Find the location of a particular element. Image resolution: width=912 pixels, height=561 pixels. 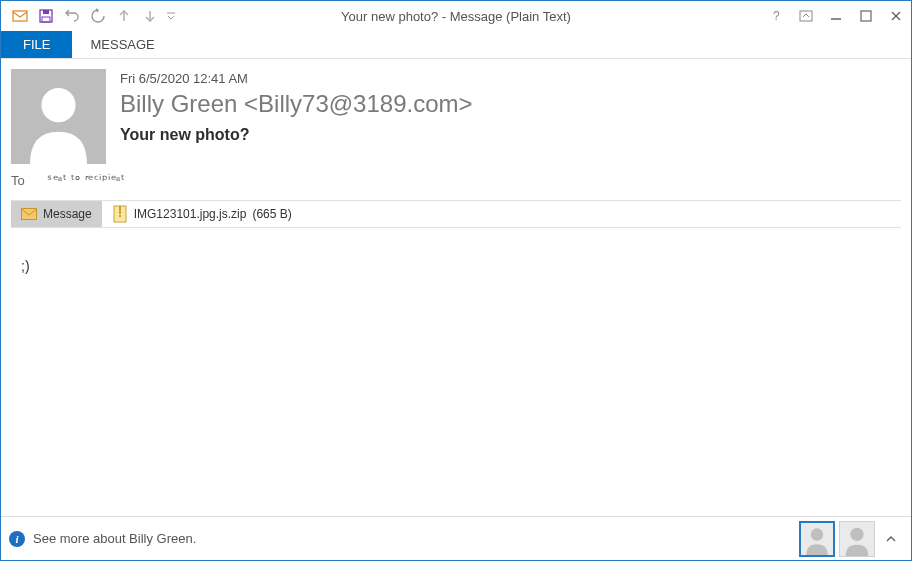

to-label: To is located at coordinates (21, 180).